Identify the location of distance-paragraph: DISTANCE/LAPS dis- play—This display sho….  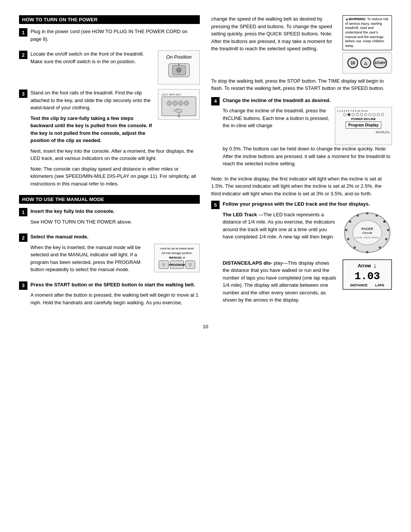
(280, 282).